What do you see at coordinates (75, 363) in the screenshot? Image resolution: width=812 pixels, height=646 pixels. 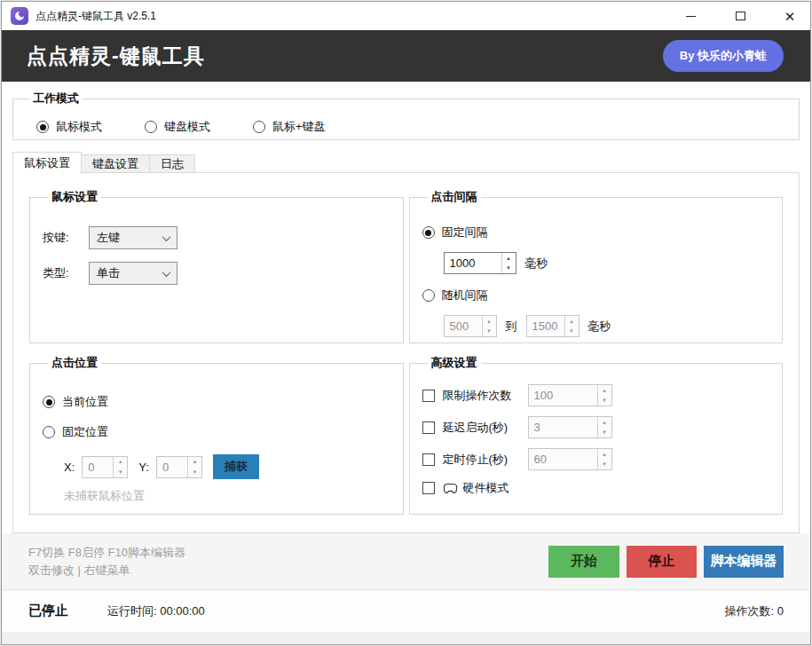 I see `click-position-label: 点击位置` at bounding box center [75, 363].